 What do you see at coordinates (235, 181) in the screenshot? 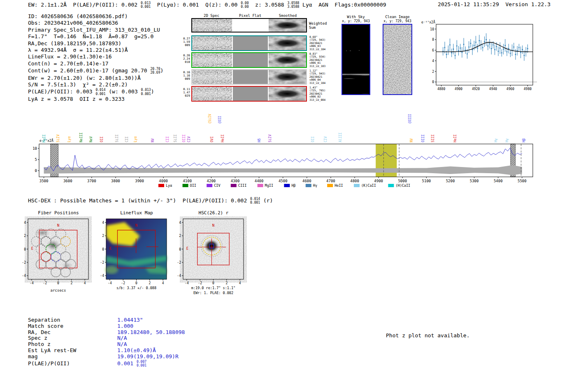
I see `svg-text: 4300` at bounding box center [235, 181].